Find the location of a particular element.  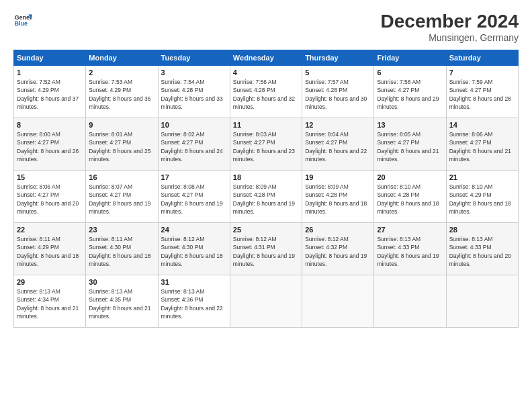

day-info: Sunrise: 8:13 AMSunset: 4:34 PMDaylight:… is located at coordinates (50, 304).